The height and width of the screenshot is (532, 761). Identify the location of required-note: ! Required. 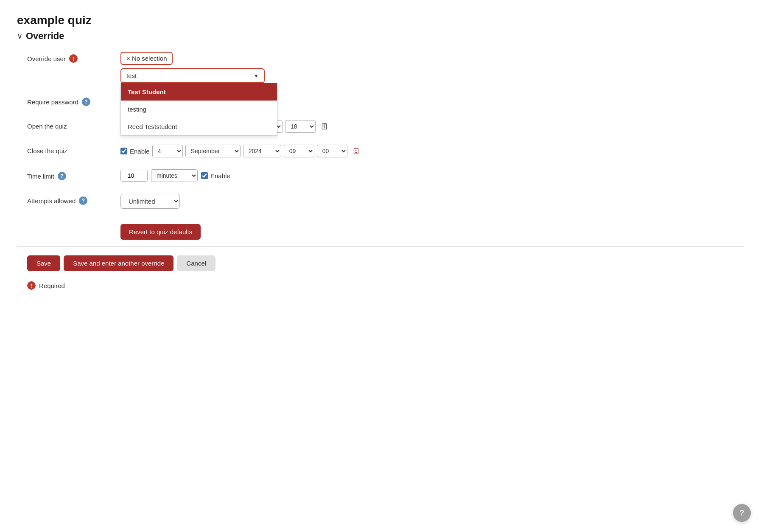
(380, 286).